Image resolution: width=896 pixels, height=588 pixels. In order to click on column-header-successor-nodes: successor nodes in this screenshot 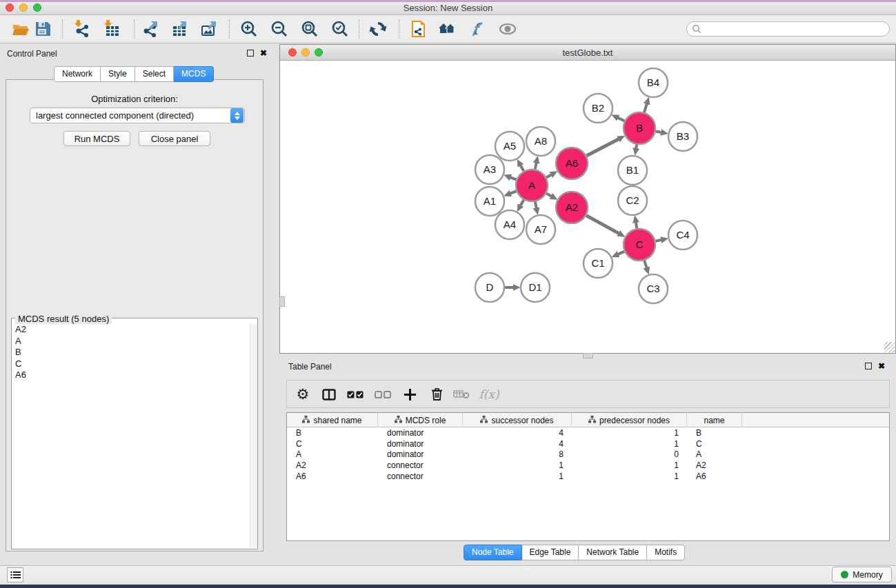, I will do `click(517, 420)`.